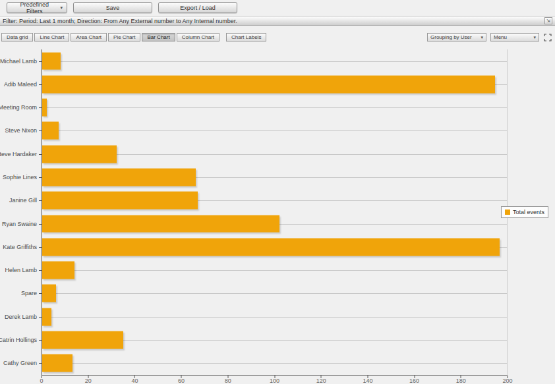 This screenshot has width=555, height=392. I want to click on tab-bar-chart: Bar Chart, so click(158, 37).